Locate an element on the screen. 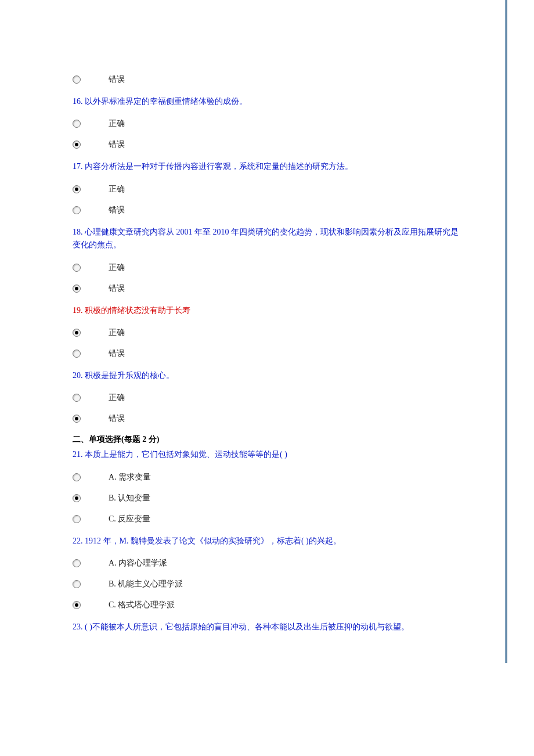 This screenshot has width=534, height=756. question-text: 积极的情绪状态没有助于长寿 is located at coordinates (138, 310).